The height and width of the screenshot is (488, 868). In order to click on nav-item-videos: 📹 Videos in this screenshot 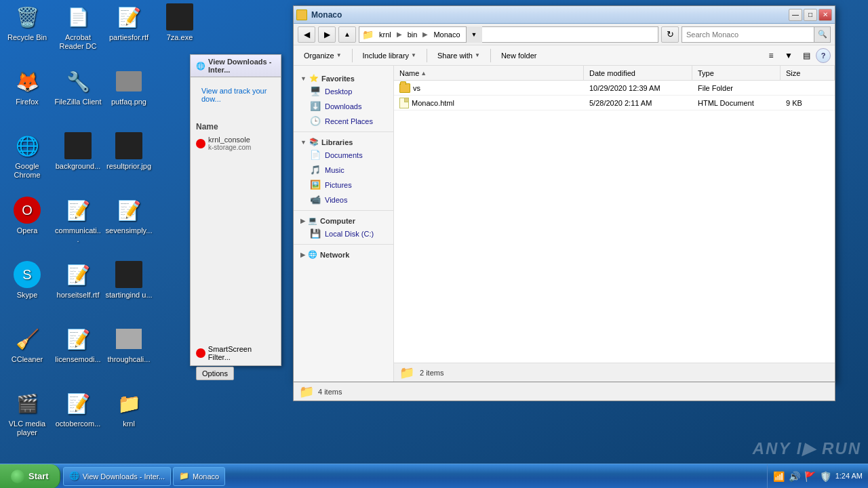, I will do `click(343, 200)`.